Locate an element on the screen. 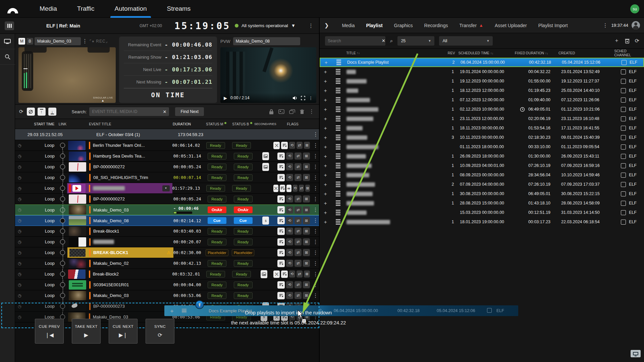 The image size is (644, 362). clear-playlist-search-icon: ✕ is located at coordinates (384, 41).